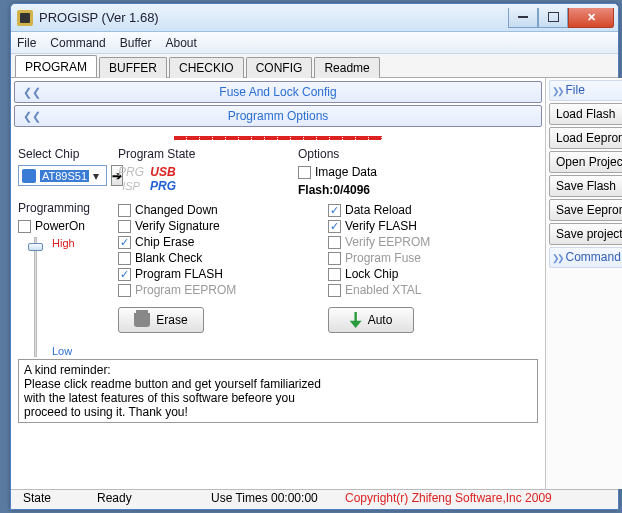  I want to click on app-icon, so click(25, 18).